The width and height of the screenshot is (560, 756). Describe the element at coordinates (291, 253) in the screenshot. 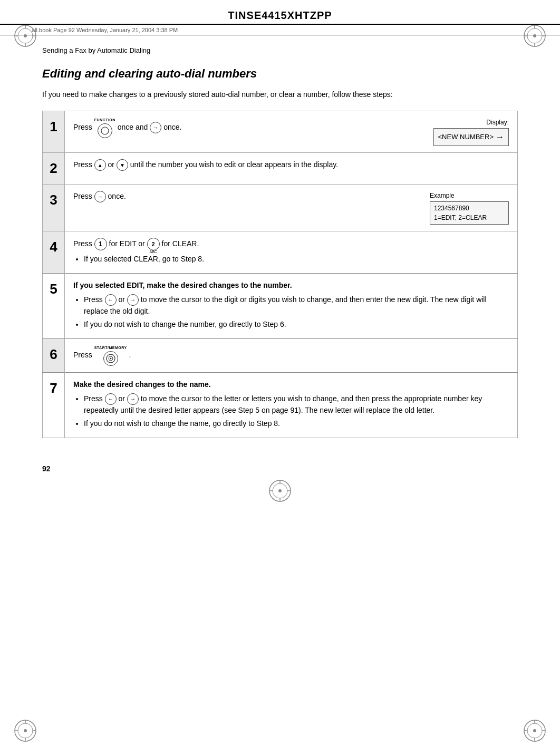

I see `step-content-4: Press 1 for EDIT or 2ABC for CLEAR. If y…` at that location.